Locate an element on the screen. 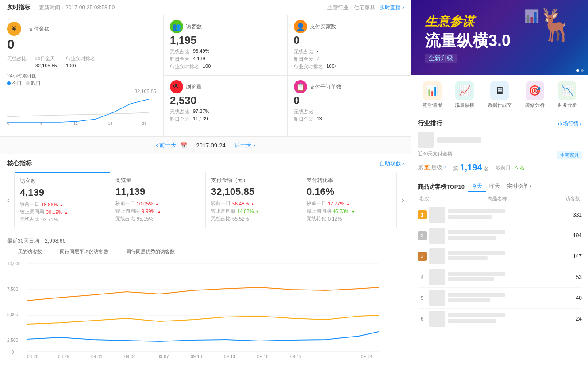 The height and width of the screenshot is (387, 588). rank-4: 4 is located at coordinates (422, 277).